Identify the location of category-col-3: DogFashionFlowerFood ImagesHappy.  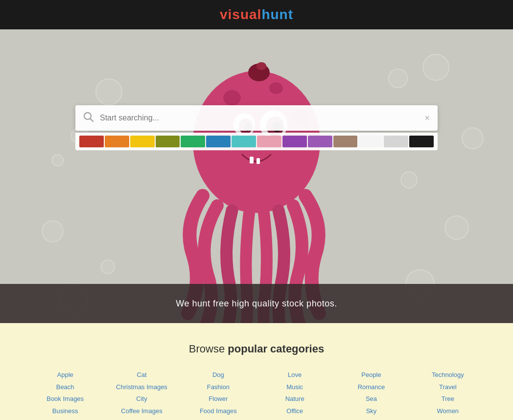
(218, 395).